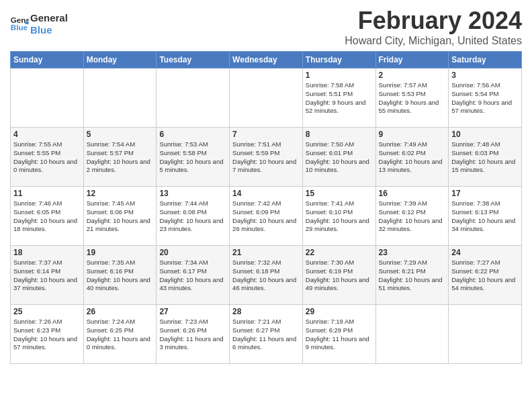 This screenshot has height=411, width=532. What do you see at coordinates (47, 275) in the screenshot?
I see `calendar-cell: 18Sunrise: 7:37 AM Sunset: 6:14 PM Dayli…` at bounding box center [47, 275].